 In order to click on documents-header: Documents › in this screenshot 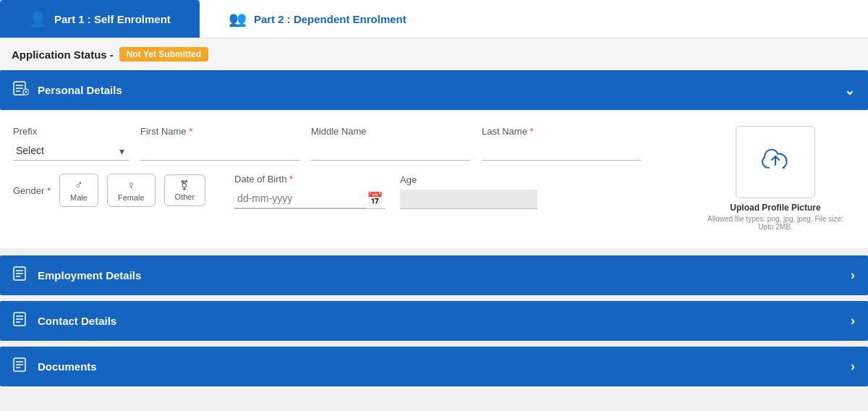, I will do `click(434, 366)`.